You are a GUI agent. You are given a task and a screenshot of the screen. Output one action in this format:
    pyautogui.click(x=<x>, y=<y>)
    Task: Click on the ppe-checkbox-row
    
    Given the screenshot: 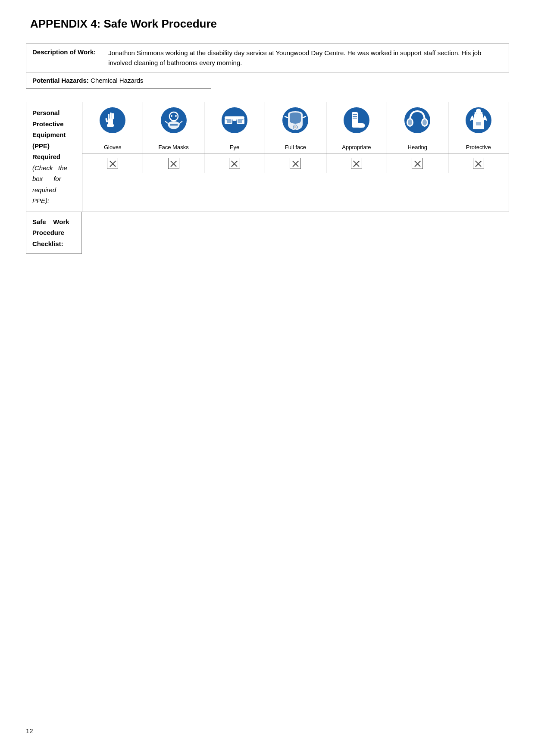 What is the action you would take?
    pyautogui.click(x=296, y=163)
    